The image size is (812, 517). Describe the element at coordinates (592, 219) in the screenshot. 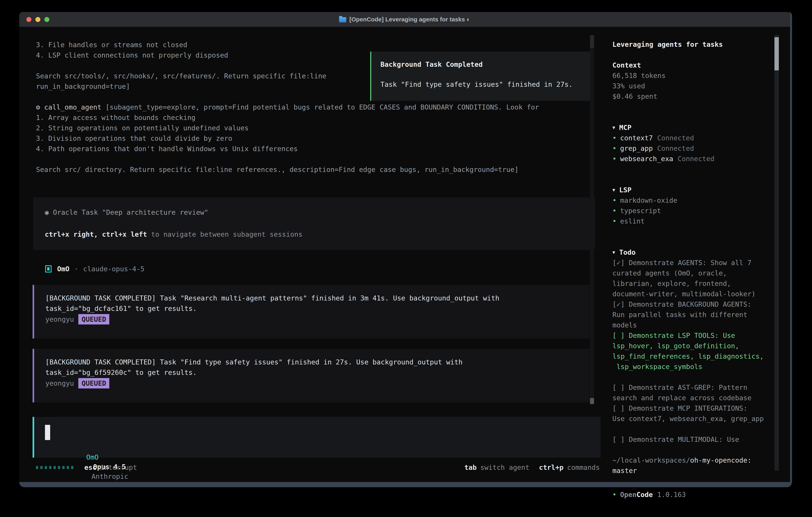

I see `chat-scrollbar` at that location.